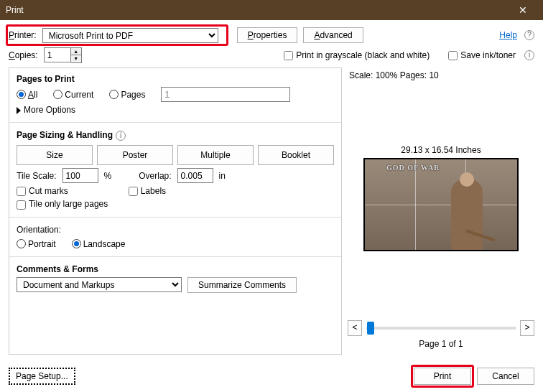 This screenshot has height=392, width=543. Describe the element at coordinates (175, 237) in the screenshot. I see `orientation-section: Orientation: Portrait Landscape` at that location.